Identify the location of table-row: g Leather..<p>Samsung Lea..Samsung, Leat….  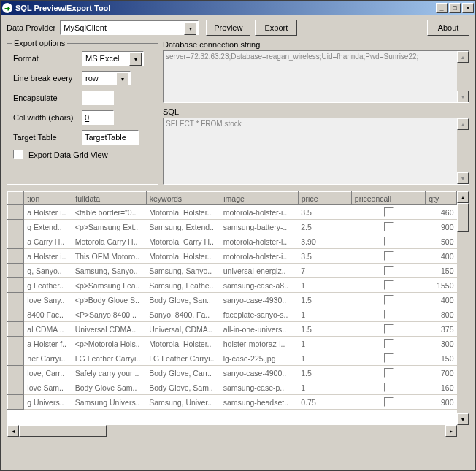
(232, 286).